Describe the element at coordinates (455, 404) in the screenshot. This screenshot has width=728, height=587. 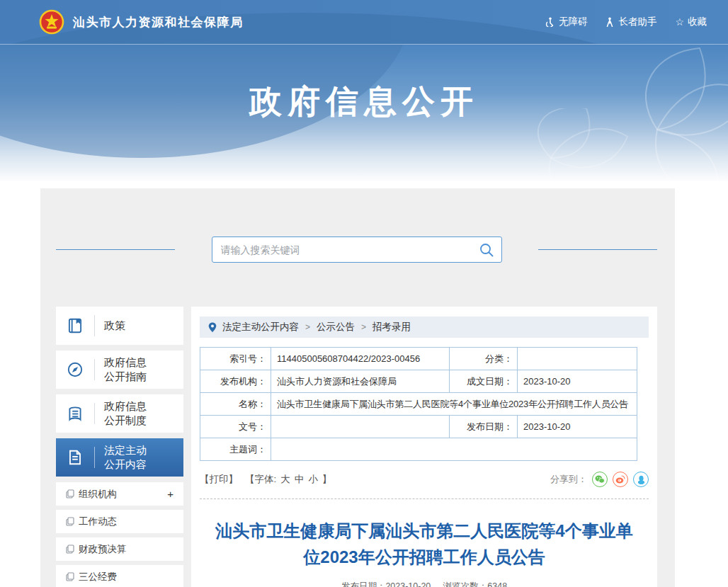
I see `doc-name-value: 汕头市卫生健康局下属汕头市第二人民医院等4个事业单位2023年公开招聘工作人员公…` at that location.